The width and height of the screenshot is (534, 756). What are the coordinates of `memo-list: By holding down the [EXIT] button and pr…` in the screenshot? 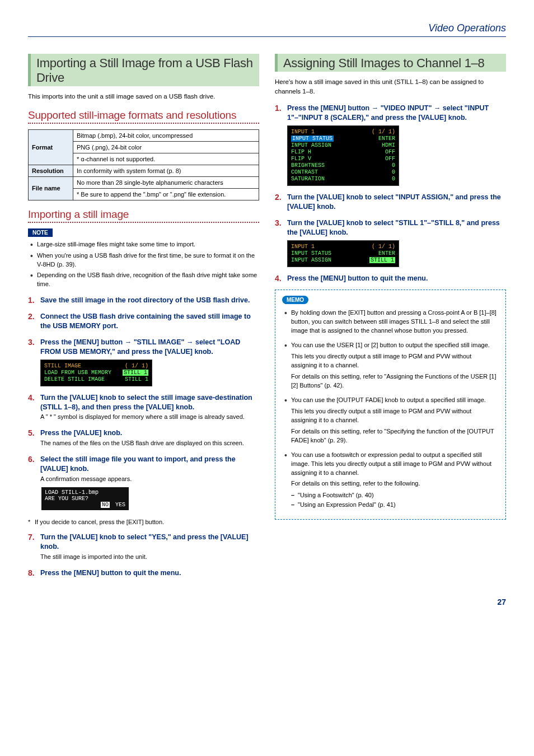 It's located at (392, 409).